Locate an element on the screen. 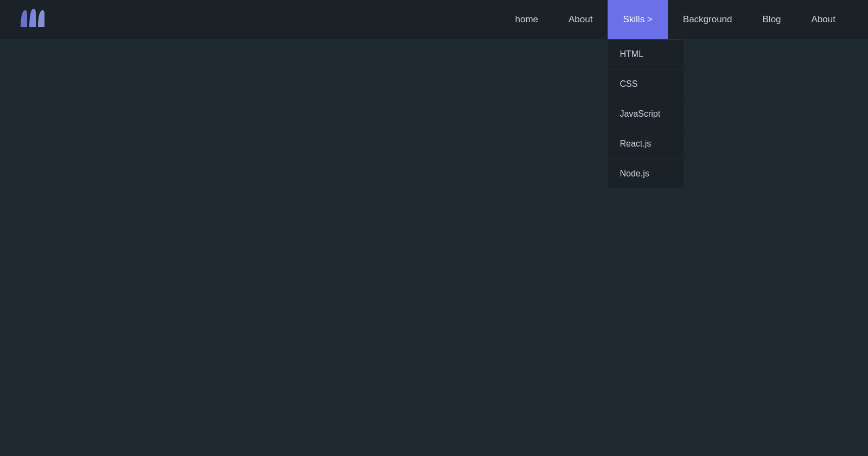 The image size is (868, 456). nav-links: home About Skills > HTML CSS JavaScript … is located at coordinates (676, 20).